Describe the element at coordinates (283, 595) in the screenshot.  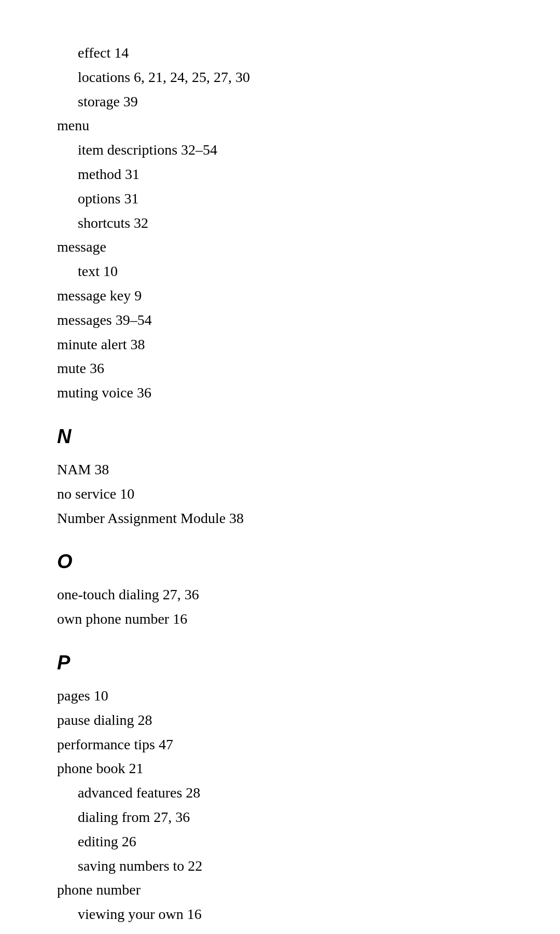
I see `list-item: one-touch dialing 27, 36` at that location.